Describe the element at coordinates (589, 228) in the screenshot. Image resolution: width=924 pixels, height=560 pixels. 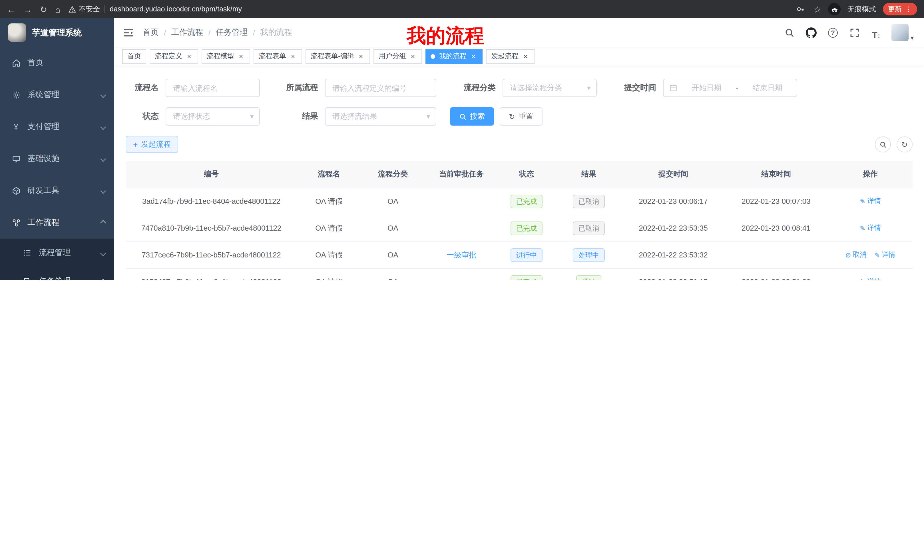
I see `result-badge: 已取消` at that location.